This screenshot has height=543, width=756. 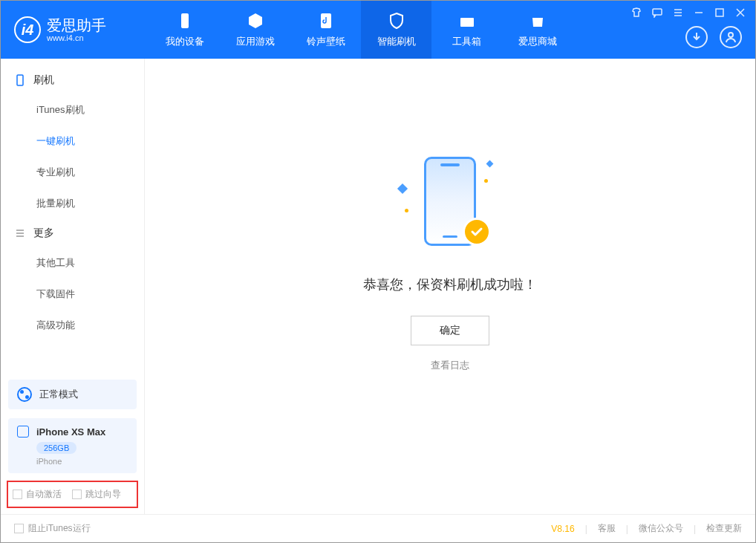 I want to click on phone-icon, so click(x=20, y=80).